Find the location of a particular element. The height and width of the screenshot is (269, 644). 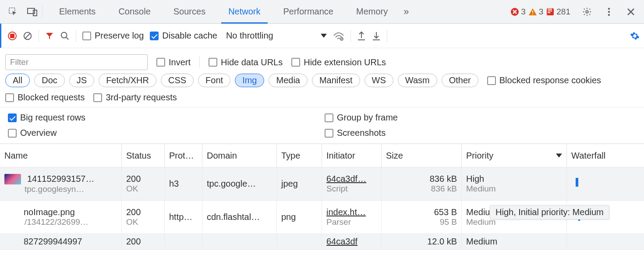

inspect-element-icon is located at coordinates (13, 12).